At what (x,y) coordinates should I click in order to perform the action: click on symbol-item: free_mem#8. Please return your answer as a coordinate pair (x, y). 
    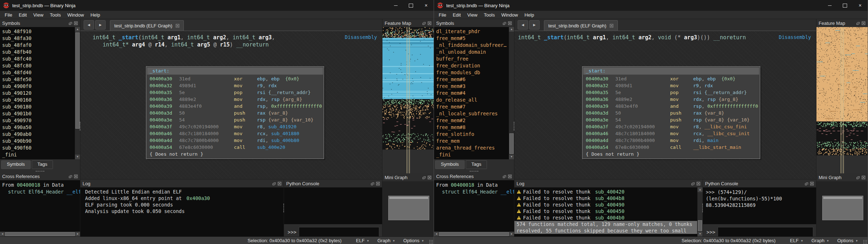
    Looking at the image, I should click on (473, 128).